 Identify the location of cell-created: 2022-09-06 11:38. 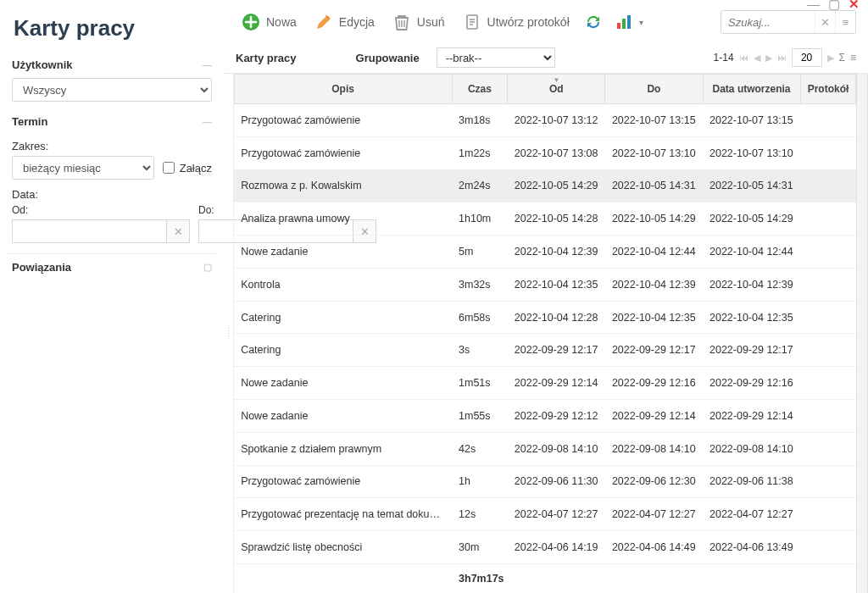
(751, 481).